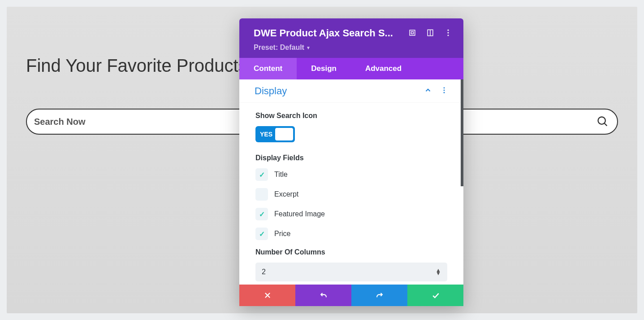 The width and height of the screenshot is (644, 320). I want to click on caret-down-icon: ▼, so click(308, 48).